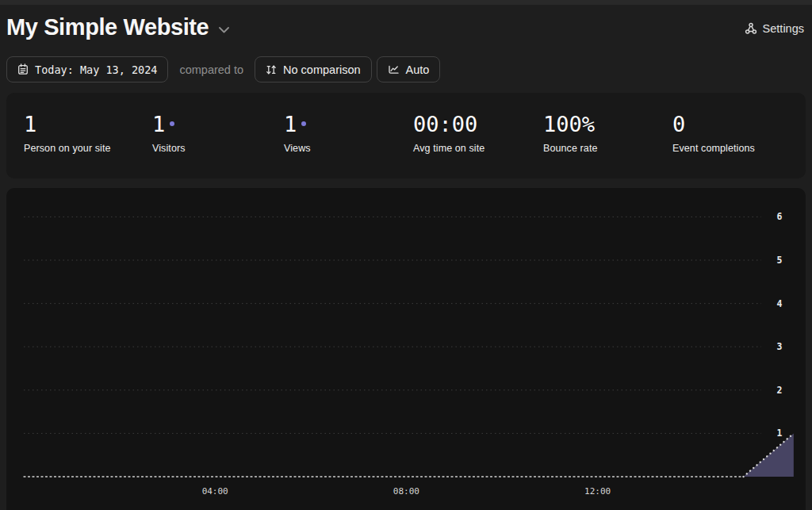 Image resolution: width=812 pixels, height=510 pixels. I want to click on chart-style-button: Auto, so click(409, 70).